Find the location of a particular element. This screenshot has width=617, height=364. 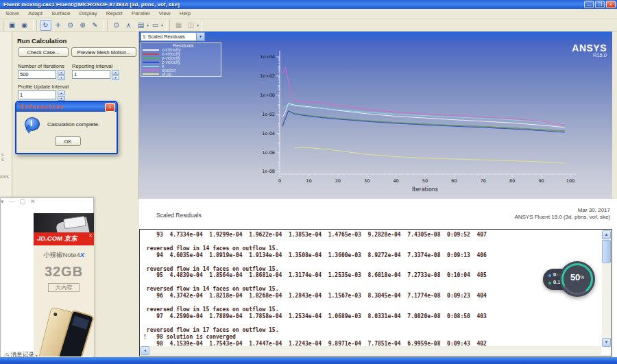

menu-help: Help is located at coordinates (185, 14).